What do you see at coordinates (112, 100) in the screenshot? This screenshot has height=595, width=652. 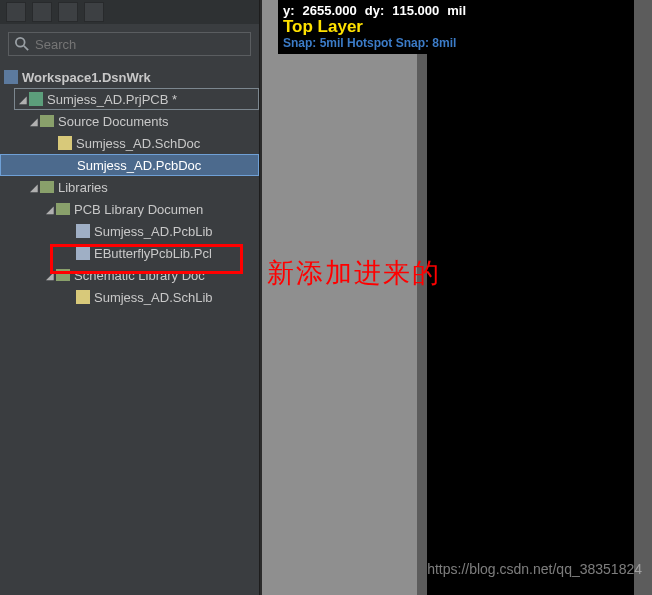 I see `project-label: Sumjess_AD.PrjPCB *` at bounding box center [112, 100].